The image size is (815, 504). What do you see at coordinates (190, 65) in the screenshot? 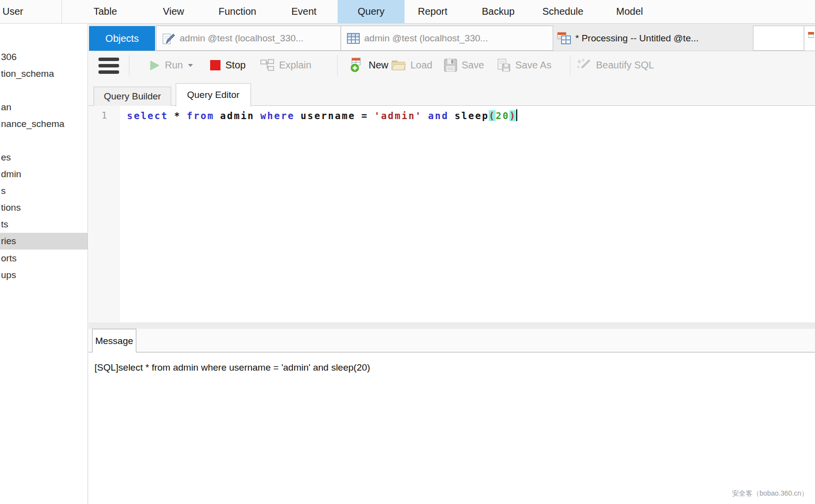
I see `run-dropdown-caret-icon` at bounding box center [190, 65].